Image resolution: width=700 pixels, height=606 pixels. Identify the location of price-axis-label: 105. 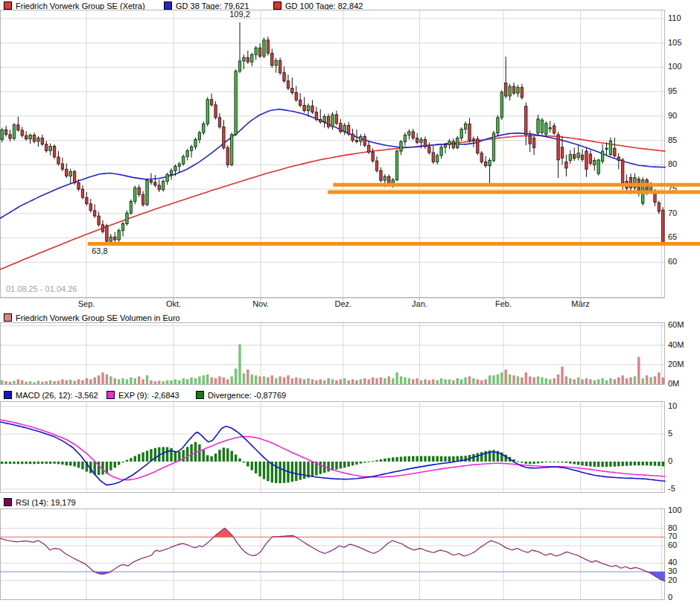
(675, 42).